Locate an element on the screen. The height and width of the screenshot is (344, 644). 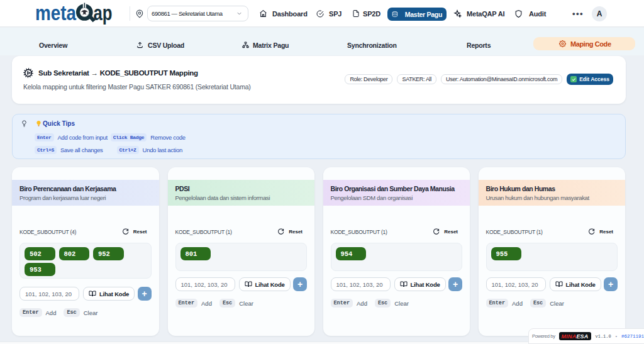
svg-text: meta is located at coordinates (56, 13).